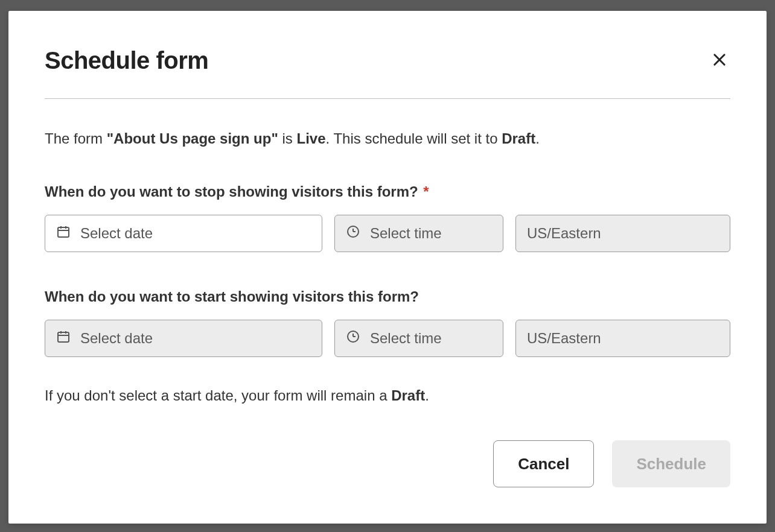  What do you see at coordinates (287, 139) in the screenshot?
I see `status-mid1: is` at bounding box center [287, 139].